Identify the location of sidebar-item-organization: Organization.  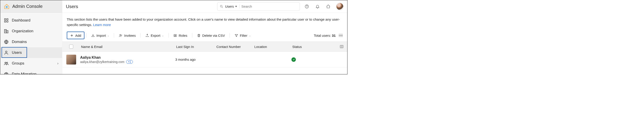
(31, 31).